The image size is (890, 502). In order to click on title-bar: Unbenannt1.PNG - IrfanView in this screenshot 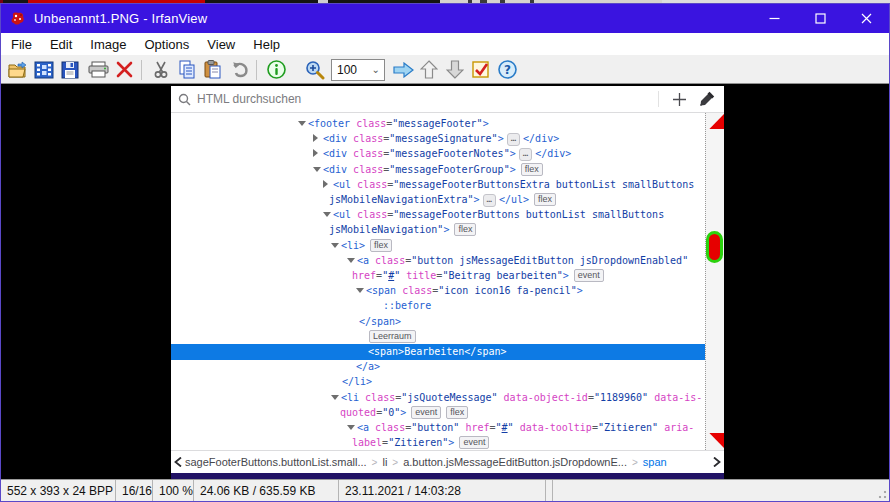, I will do `click(445, 18)`.